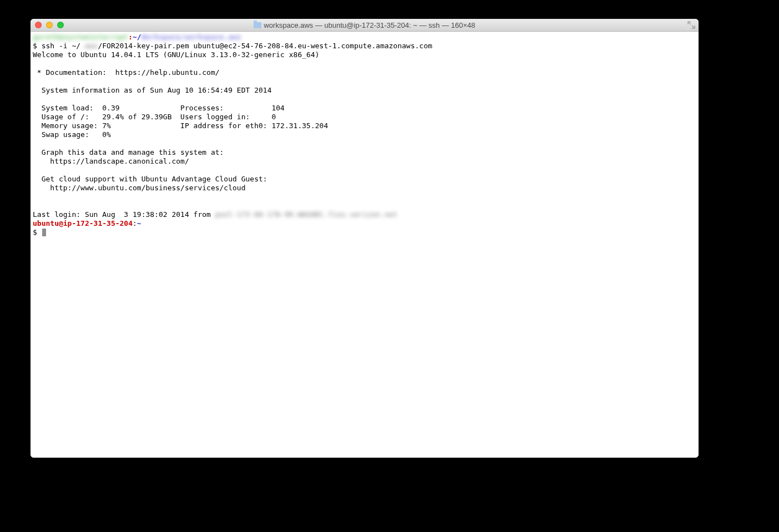 This screenshot has width=779, height=532. I want to click on landscape-url: https://landscape.canonical.com/, so click(111, 161).